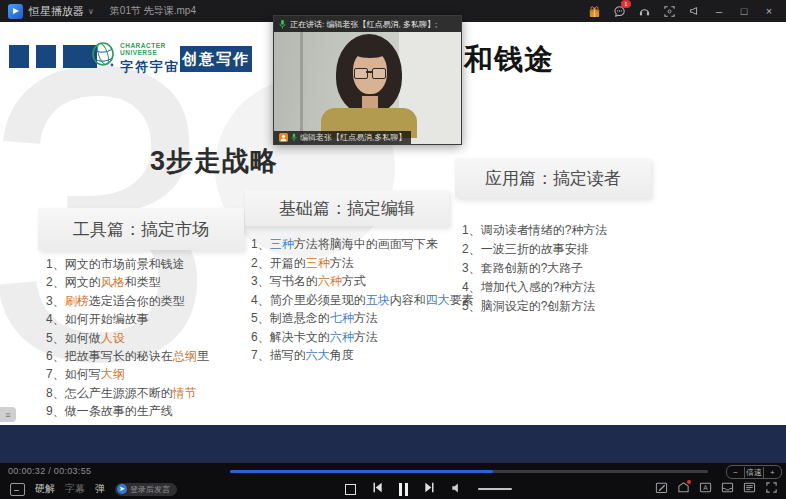 Image resolution: width=786 pixels, height=499 pixels. I want to click on screenshot-icon, so click(669, 11).